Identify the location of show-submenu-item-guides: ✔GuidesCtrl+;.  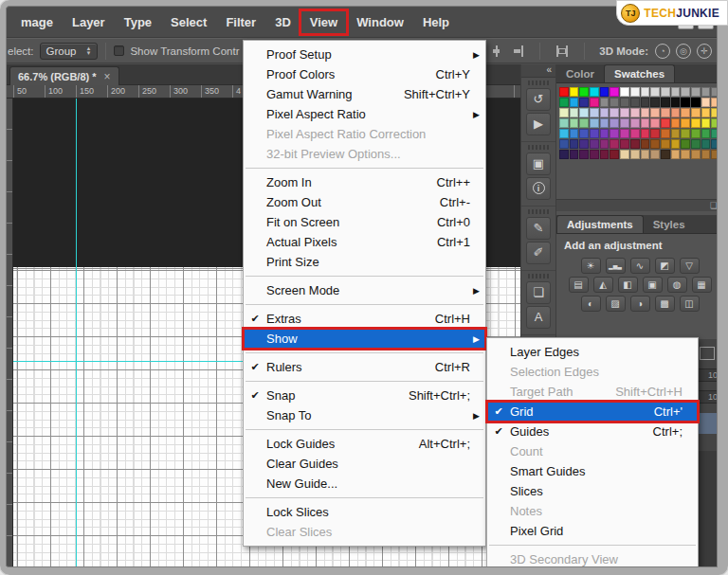
(592, 432).